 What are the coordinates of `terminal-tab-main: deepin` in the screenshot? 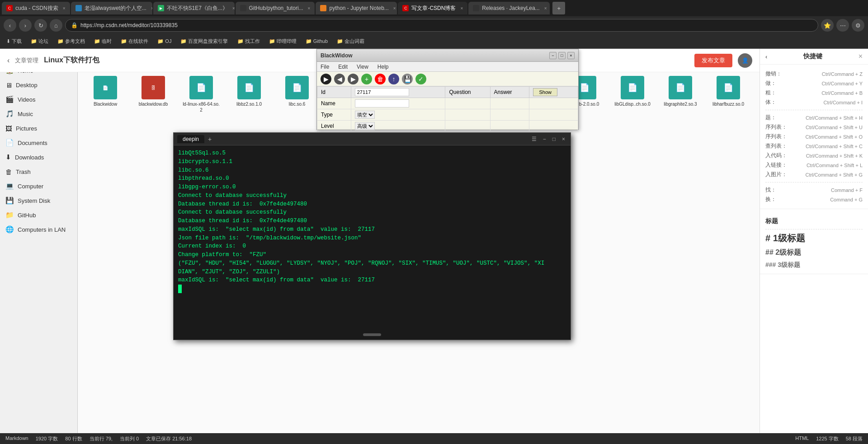 It's located at (191, 139).